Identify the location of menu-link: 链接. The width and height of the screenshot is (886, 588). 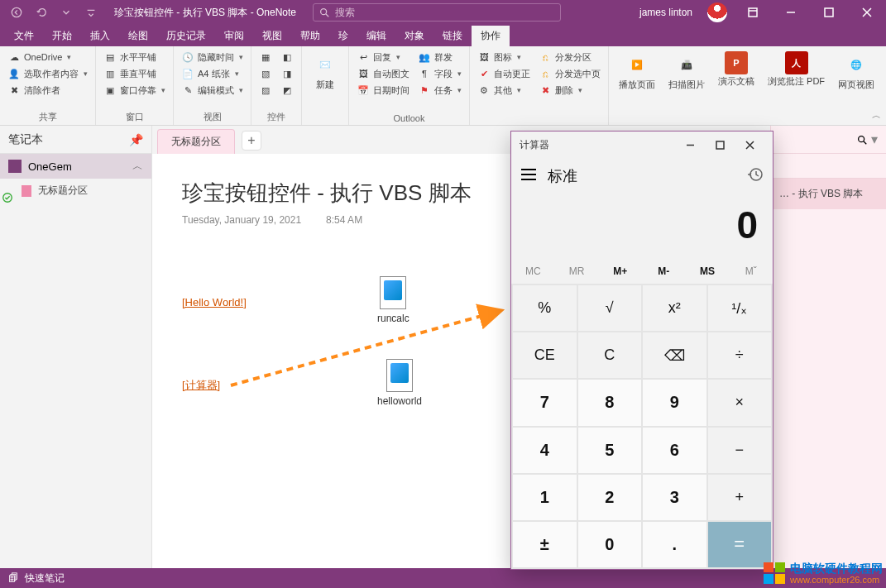
(453, 36).